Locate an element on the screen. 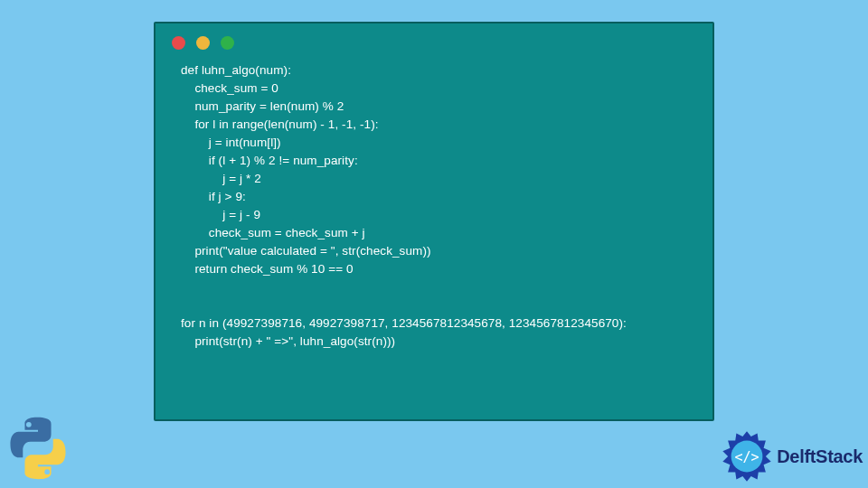 Image resolution: width=868 pixels, height=488 pixels. close-dot-icon is located at coordinates (179, 43).